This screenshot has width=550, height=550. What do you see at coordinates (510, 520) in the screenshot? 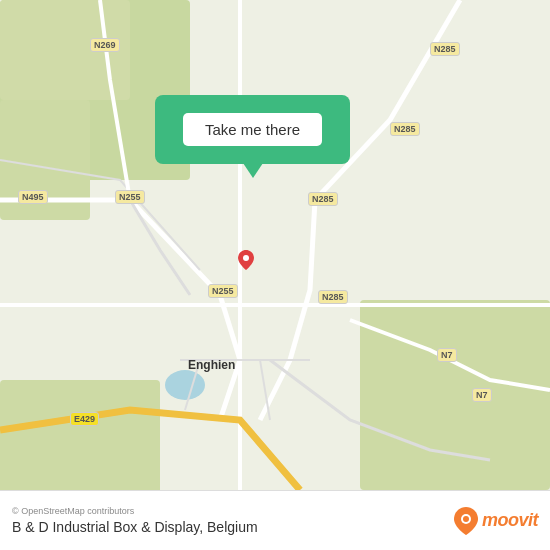
I see `moovit-text: moovit` at bounding box center [510, 520].